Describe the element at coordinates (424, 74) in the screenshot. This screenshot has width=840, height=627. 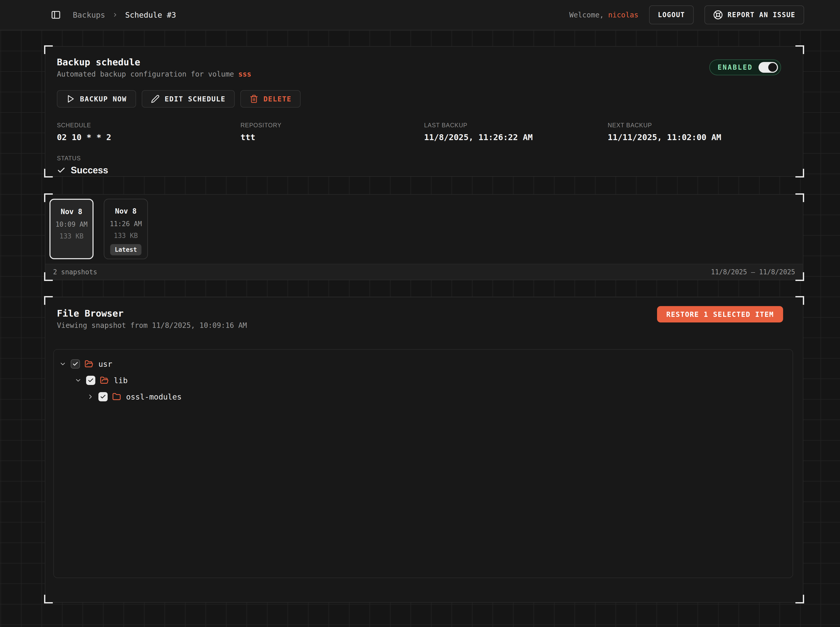
I see `panel-subtitle: Automated backup configuration for volum…` at that location.